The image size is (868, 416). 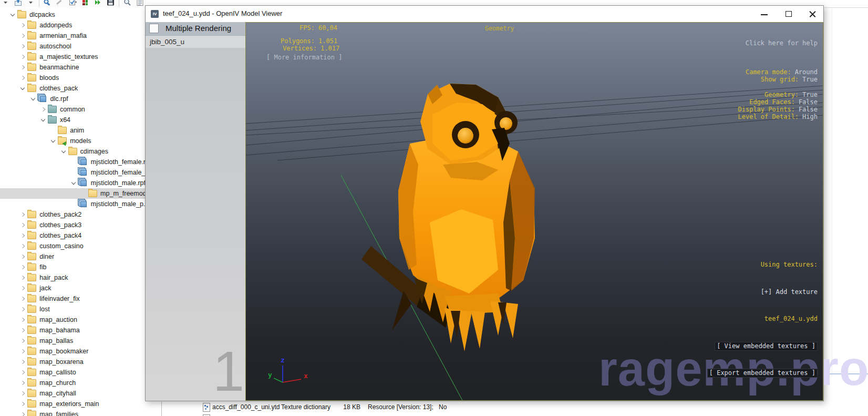 I want to click on tree-item-hair_pack: hair_pack, so click(x=73, y=278).